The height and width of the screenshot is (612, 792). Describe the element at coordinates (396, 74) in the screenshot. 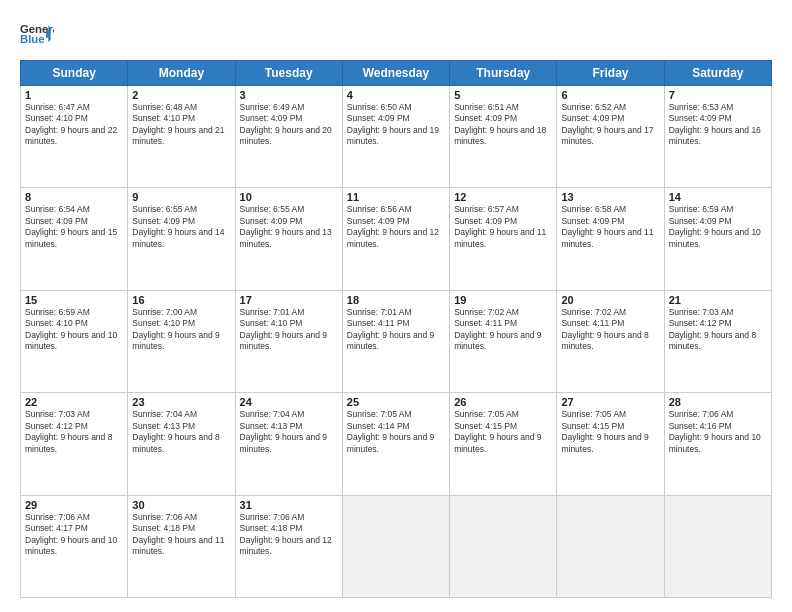

I see `weekday-header-row: SundayMondayTuesdayWednesdayThursdayFrid…` at that location.